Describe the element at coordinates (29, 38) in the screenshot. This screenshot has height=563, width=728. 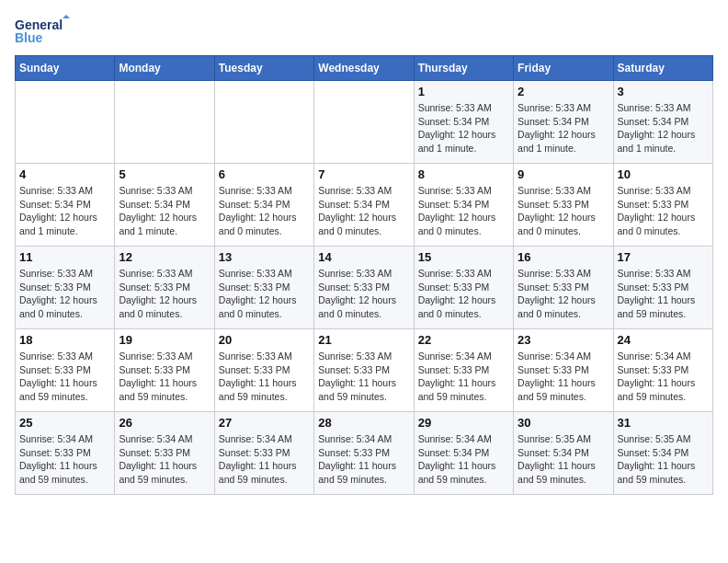
I see `svg-text: Blue` at that location.